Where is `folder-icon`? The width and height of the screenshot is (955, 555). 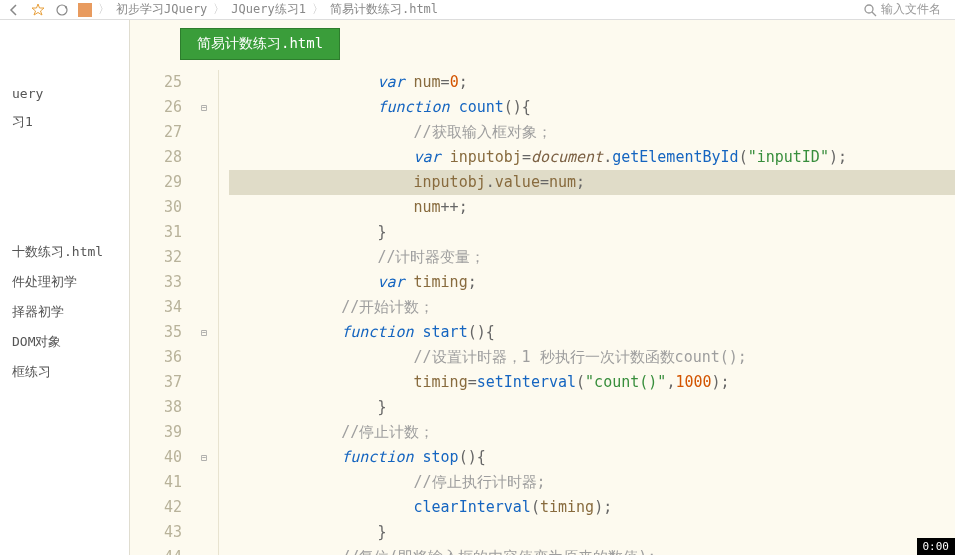
folder-icon is located at coordinates (85, 10).